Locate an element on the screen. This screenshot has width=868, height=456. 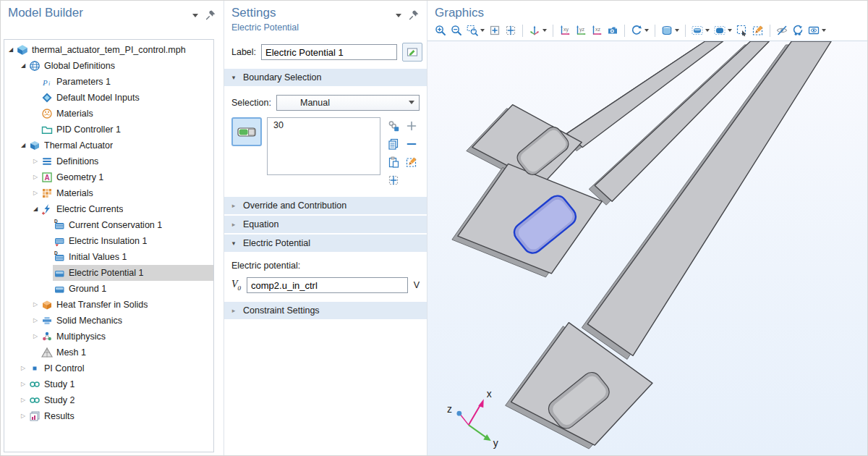
tree-item-multiphysics: ▷Multiphysics is located at coordinates (109, 337).